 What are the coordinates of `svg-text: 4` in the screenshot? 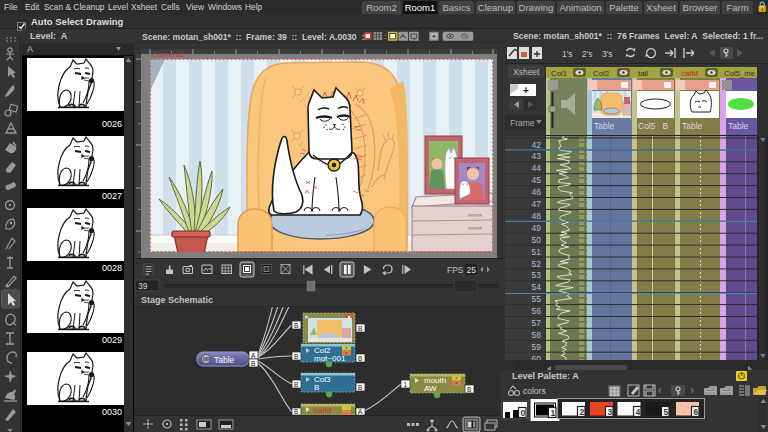 It's located at (638, 412).